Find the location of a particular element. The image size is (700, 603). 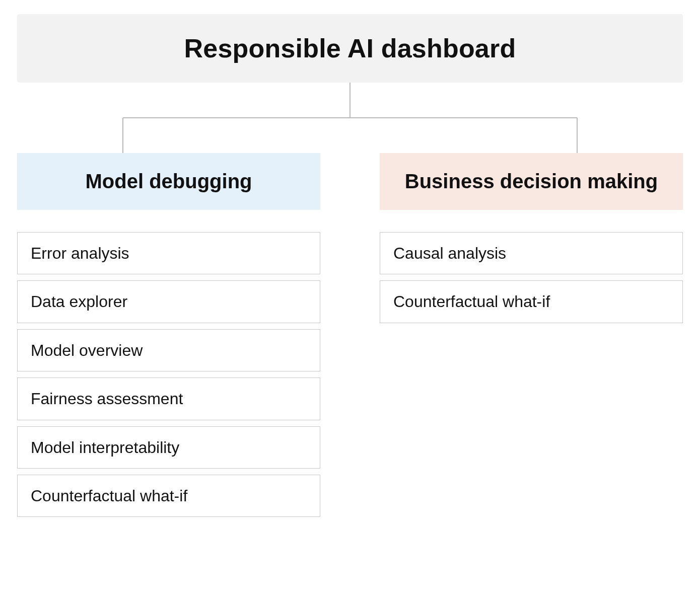

item-model-interpretability: Model interpretability is located at coordinates (169, 447).